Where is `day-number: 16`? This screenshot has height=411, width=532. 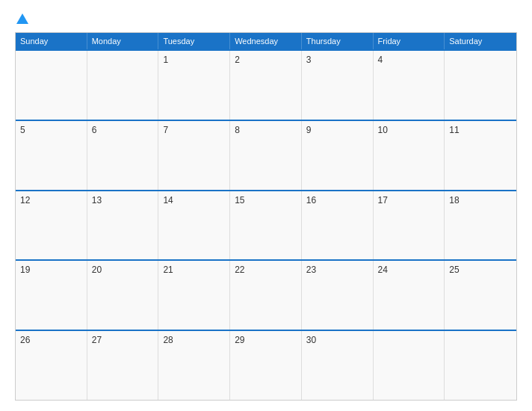
day-number: 16 is located at coordinates (338, 200).